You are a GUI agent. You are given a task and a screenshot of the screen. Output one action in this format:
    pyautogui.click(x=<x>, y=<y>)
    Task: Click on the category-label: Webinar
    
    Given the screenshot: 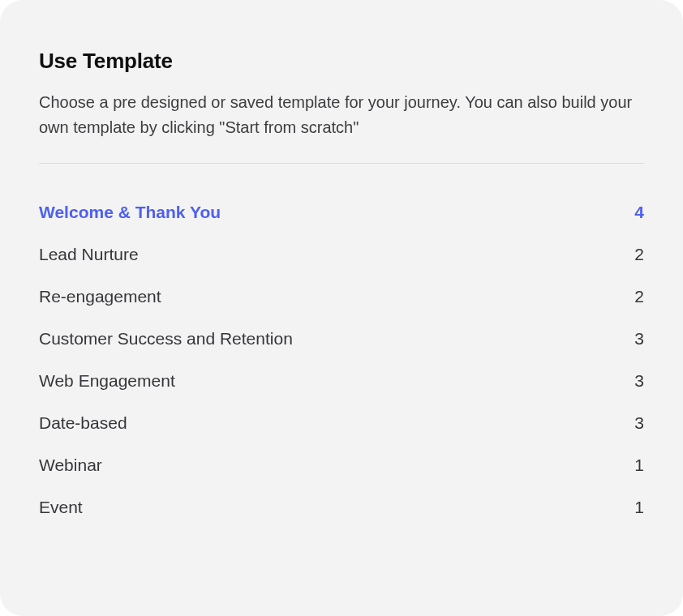 What is the action you would take?
    pyautogui.click(x=71, y=465)
    